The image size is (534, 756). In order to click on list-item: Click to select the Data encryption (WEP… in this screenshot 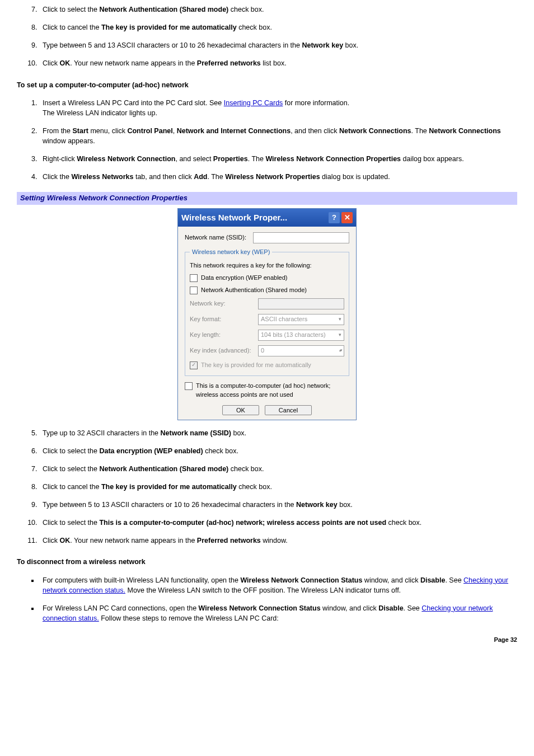, I will do `click(278, 451)`.